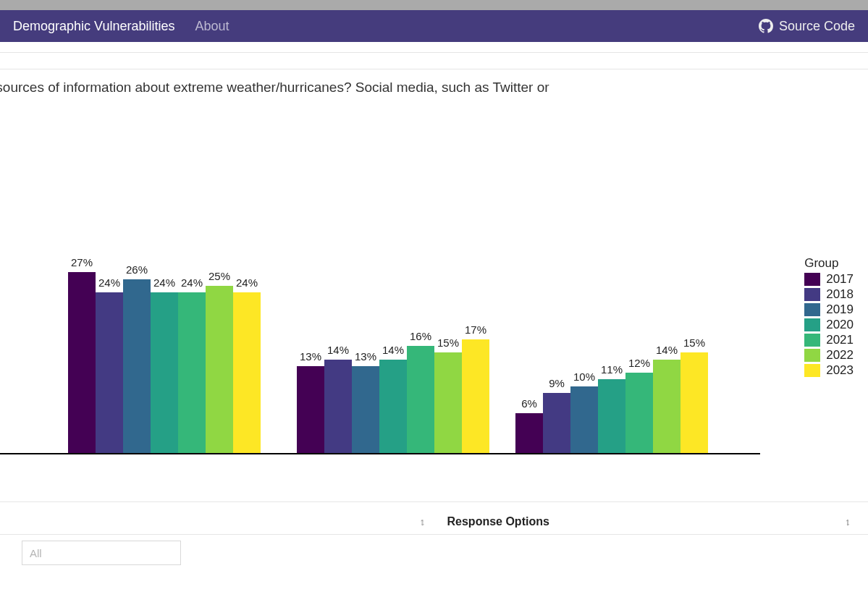  Describe the element at coordinates (829, 325) in the screenshot. I see `legend-item: 2020` at that location.